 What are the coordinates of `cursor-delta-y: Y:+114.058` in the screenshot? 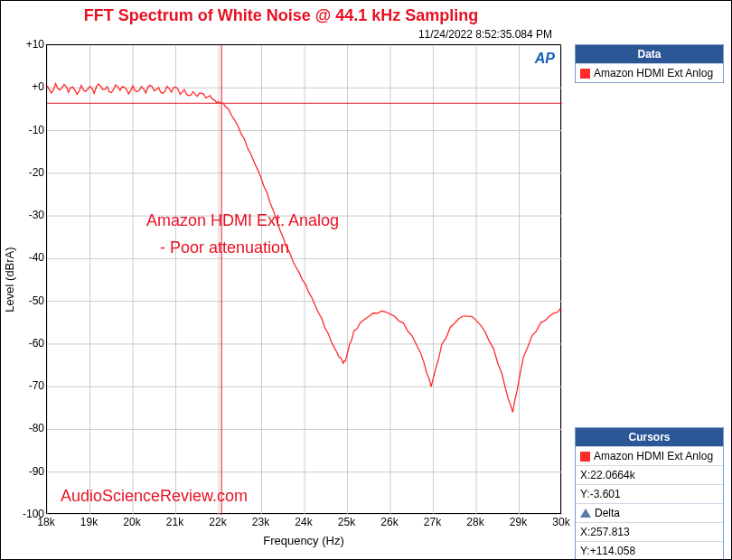 It's located at (649, 551).